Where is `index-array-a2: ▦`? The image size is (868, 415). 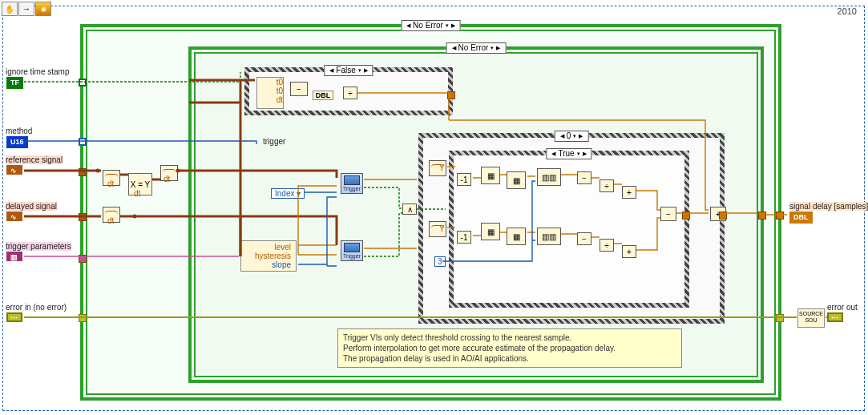
index-array-a2: ▦ is located at coordinates (516, 180).